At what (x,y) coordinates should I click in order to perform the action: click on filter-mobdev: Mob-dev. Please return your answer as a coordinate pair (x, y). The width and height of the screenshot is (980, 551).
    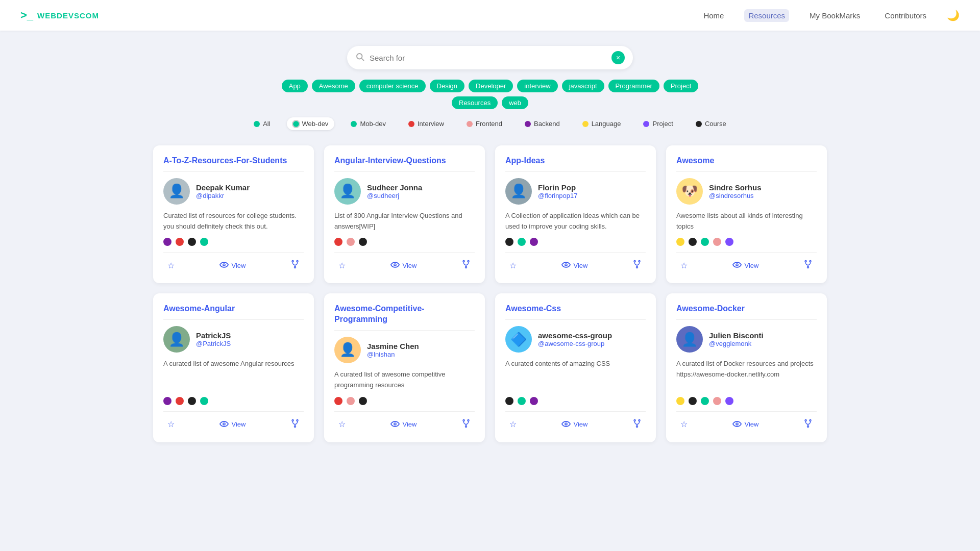
    Looking at the image, I should click on (369, 123).